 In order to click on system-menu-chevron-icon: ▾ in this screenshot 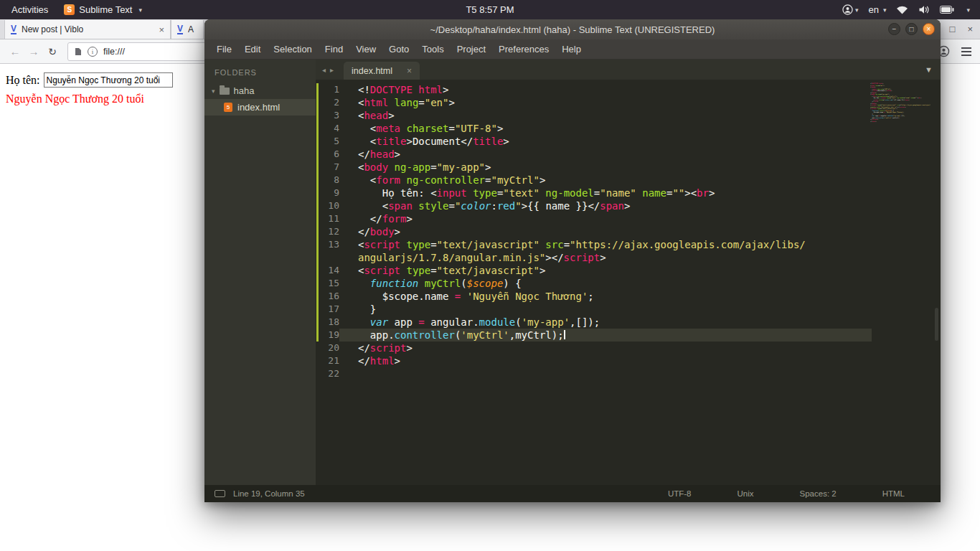, I will do `click(969, 10)`.